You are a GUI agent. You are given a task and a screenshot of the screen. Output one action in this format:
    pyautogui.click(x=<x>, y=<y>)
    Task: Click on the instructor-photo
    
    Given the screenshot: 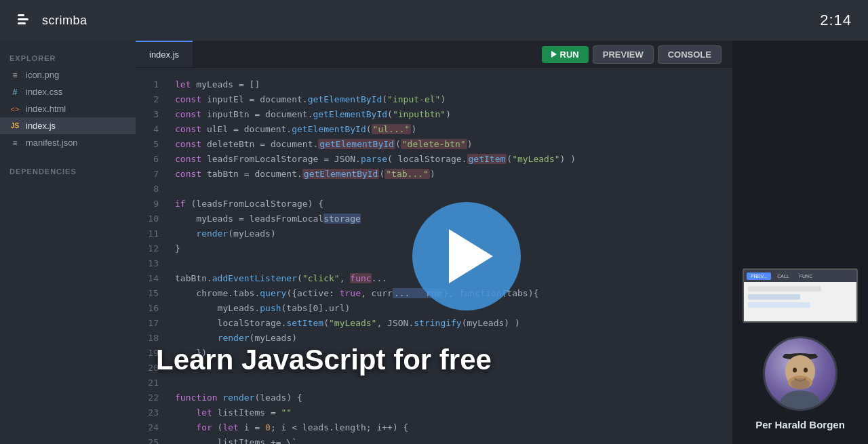 What is the action you would take?
    pyautogui.click(x=800, y=374)
    